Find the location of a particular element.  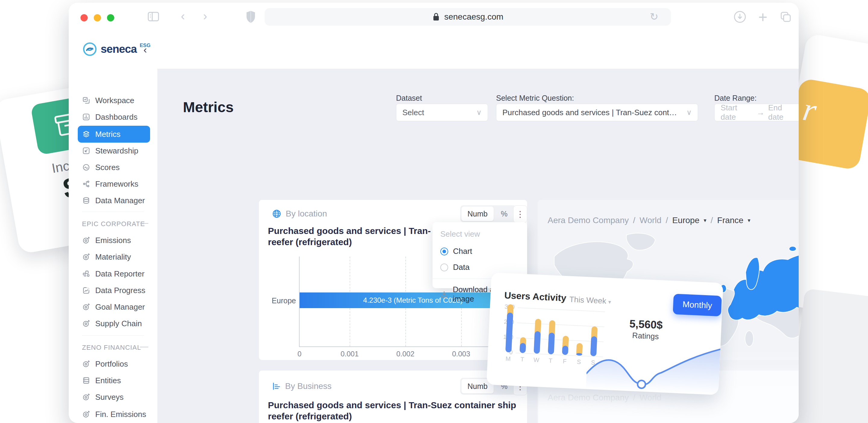

chevron-down-icon: ∨ is located at coordinates (479, 113).